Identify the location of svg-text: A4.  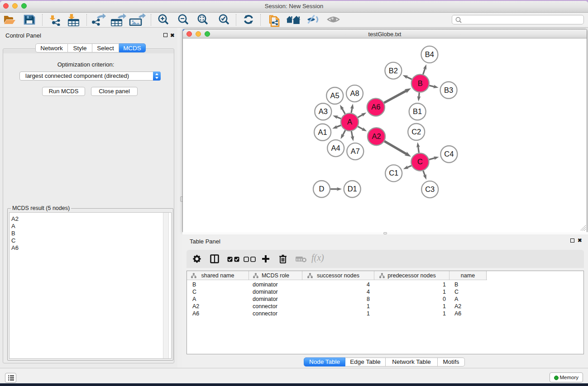
(336, 148).